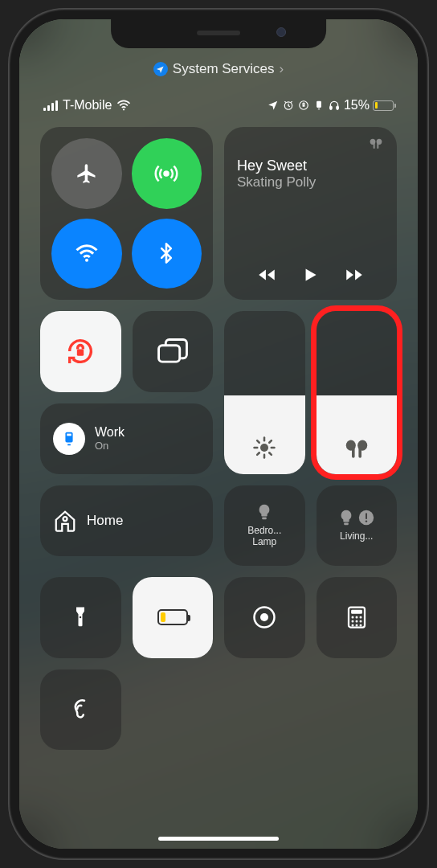 The height and width of the screenshot is (868, 437). What do you see at coordinates (104, 521) in the screenshot?
I see `home-label: Home` at bounding box center [104, 521].